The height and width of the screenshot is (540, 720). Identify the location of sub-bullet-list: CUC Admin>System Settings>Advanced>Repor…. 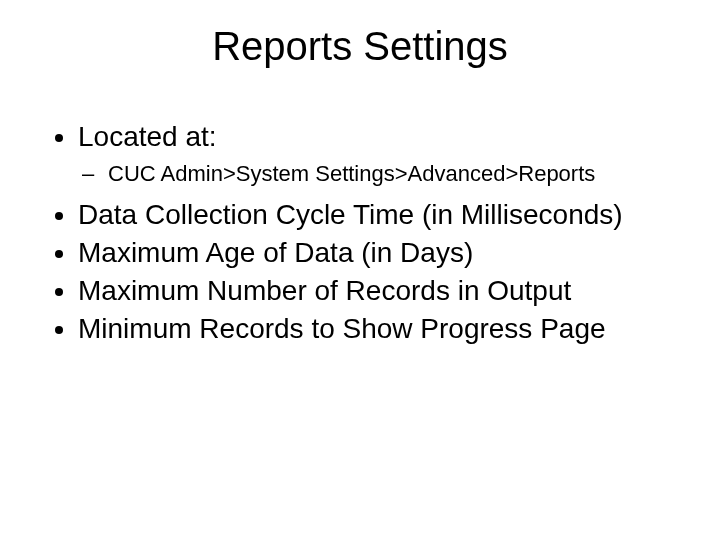
(374, 174).